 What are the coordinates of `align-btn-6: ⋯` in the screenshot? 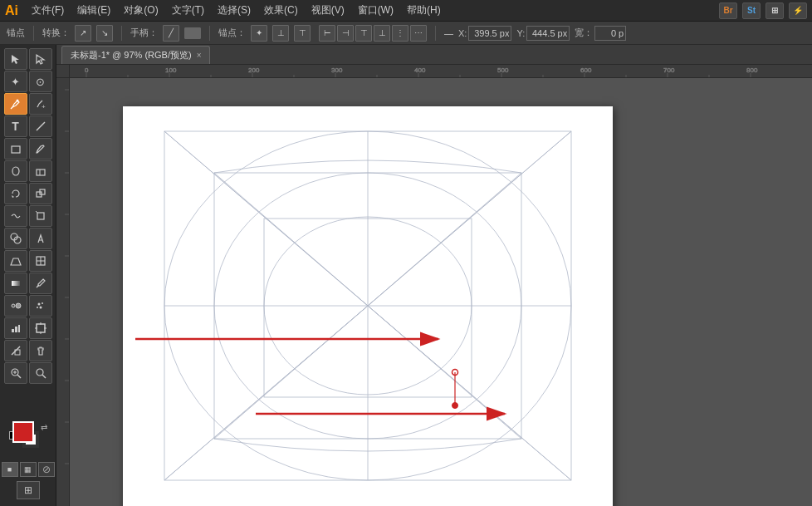 It's located at (418, 33).